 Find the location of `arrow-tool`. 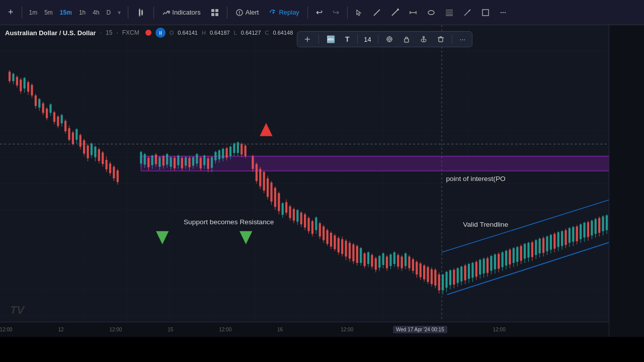

arrow-tool is located at coordinates (467, 13).